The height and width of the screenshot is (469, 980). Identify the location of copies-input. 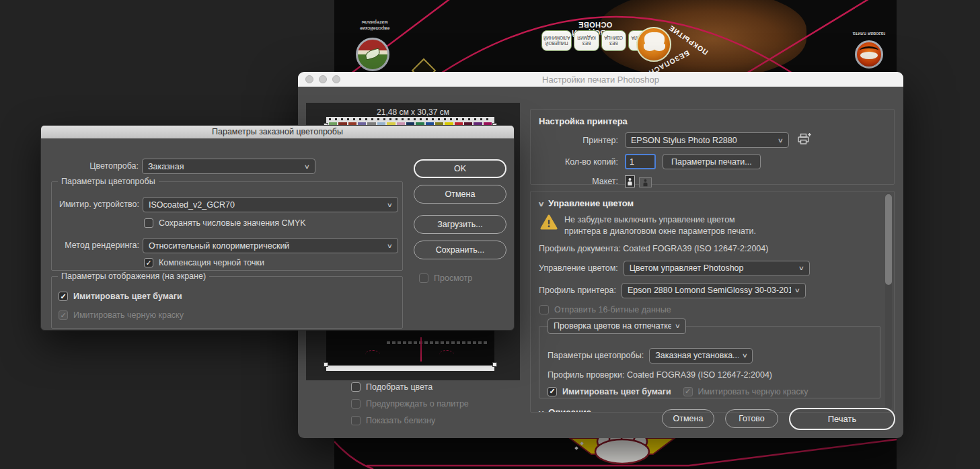
(640, 161).